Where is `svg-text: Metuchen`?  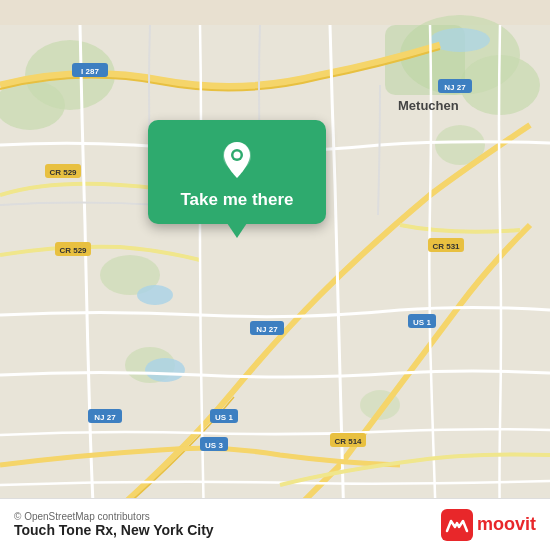
svg-text: Metuchen is located at coordinates (428, 106).